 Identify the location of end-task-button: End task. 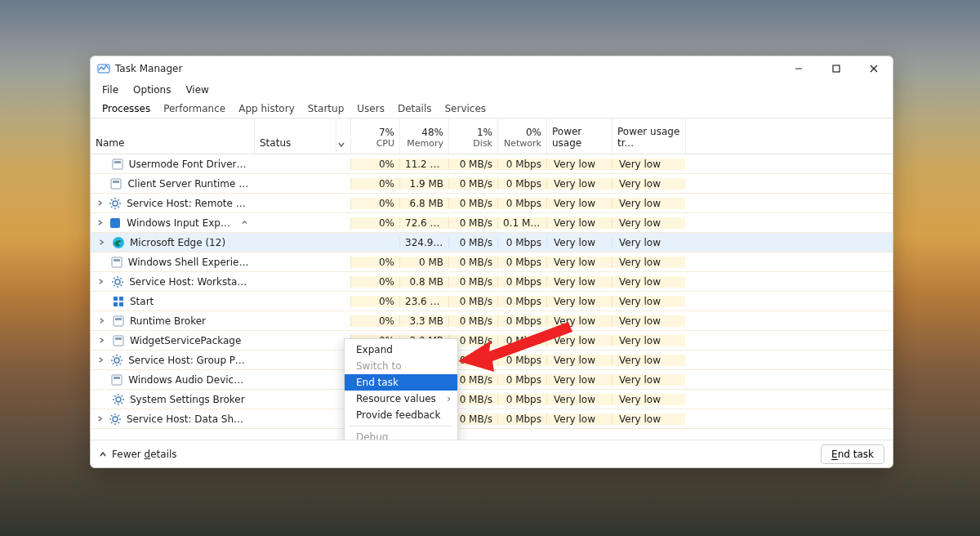
(853, 454).